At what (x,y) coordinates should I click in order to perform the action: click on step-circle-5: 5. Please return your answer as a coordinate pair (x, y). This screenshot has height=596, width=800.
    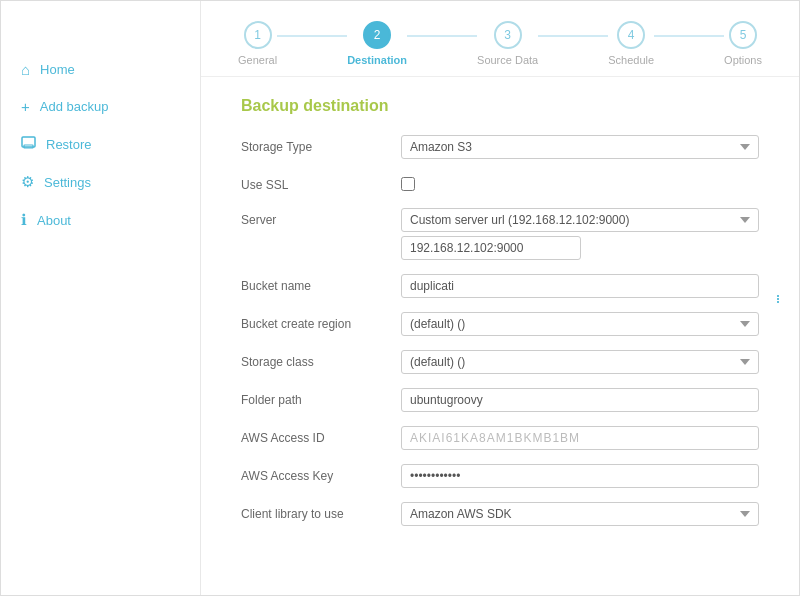
    Looking at the image, I should click on (743, 35).